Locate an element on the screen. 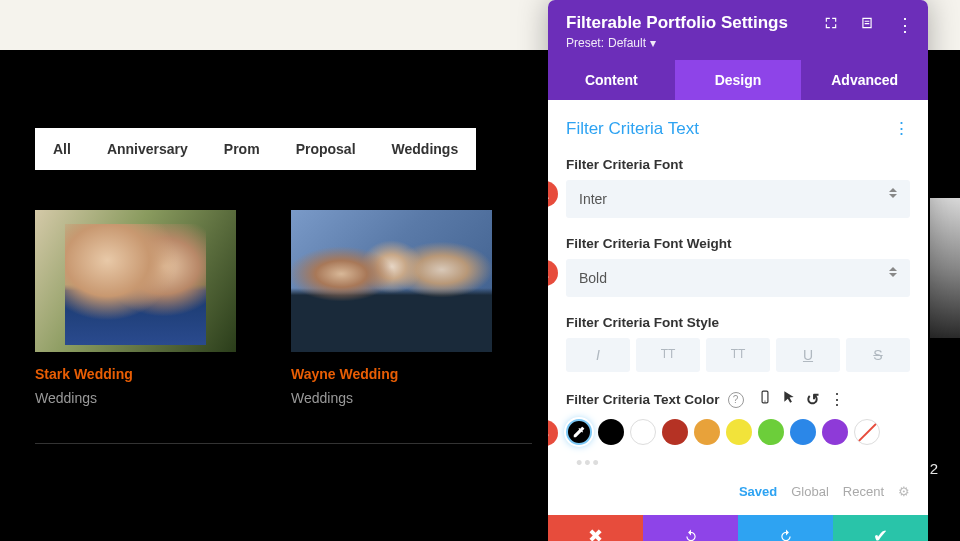 The height and width of the screenshot is (541, 960). divider is located at coordinates (284, 444).